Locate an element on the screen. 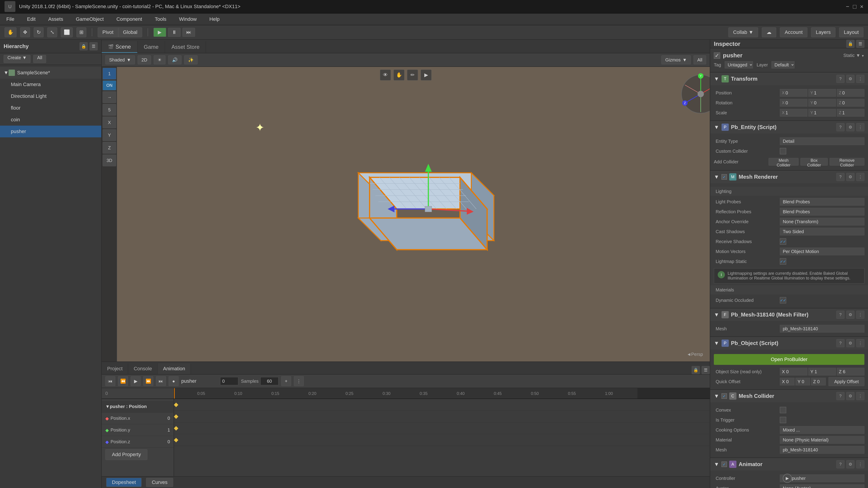 The image size is (868, 488). account-button: Account is located at coordinates (794, 32).